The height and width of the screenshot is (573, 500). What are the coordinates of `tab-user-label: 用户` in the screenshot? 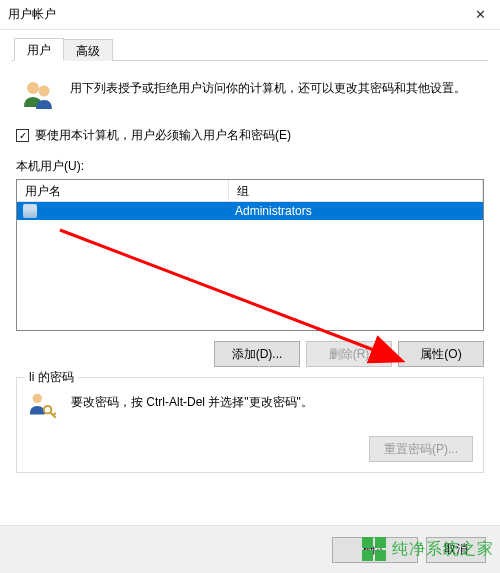 It's located at (39, 50).